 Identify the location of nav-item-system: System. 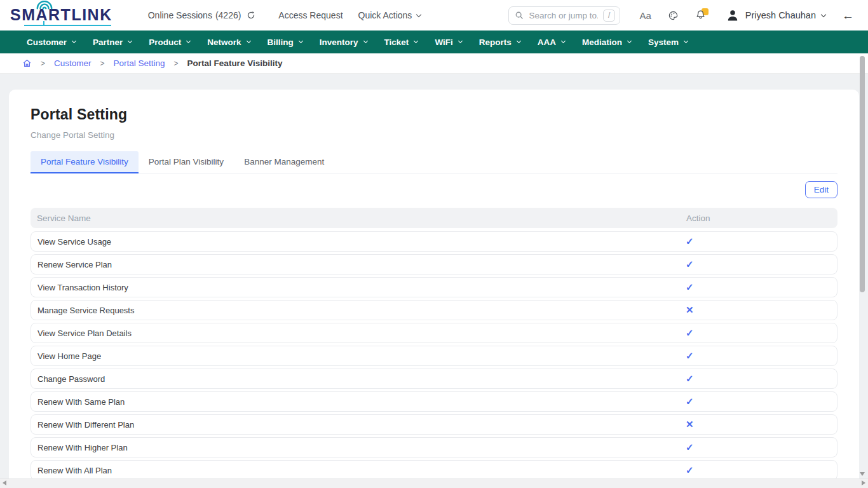
(668, 42).